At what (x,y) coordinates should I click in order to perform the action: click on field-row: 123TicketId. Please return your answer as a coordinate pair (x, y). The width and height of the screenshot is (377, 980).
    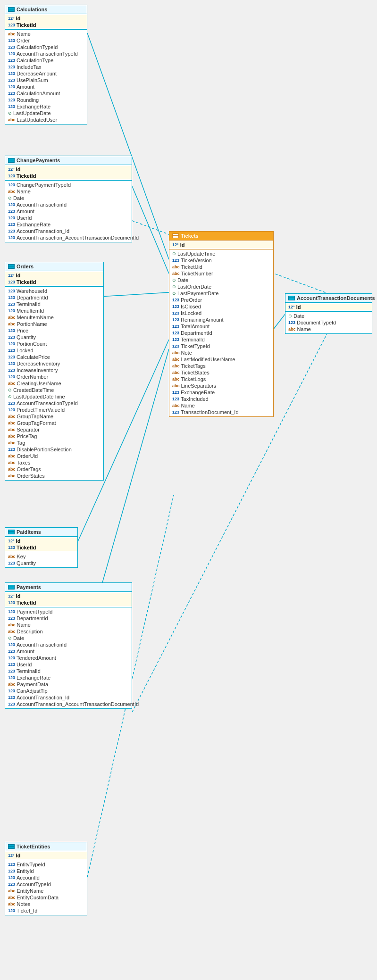
    Looking at the image, I should click on (68, 603).